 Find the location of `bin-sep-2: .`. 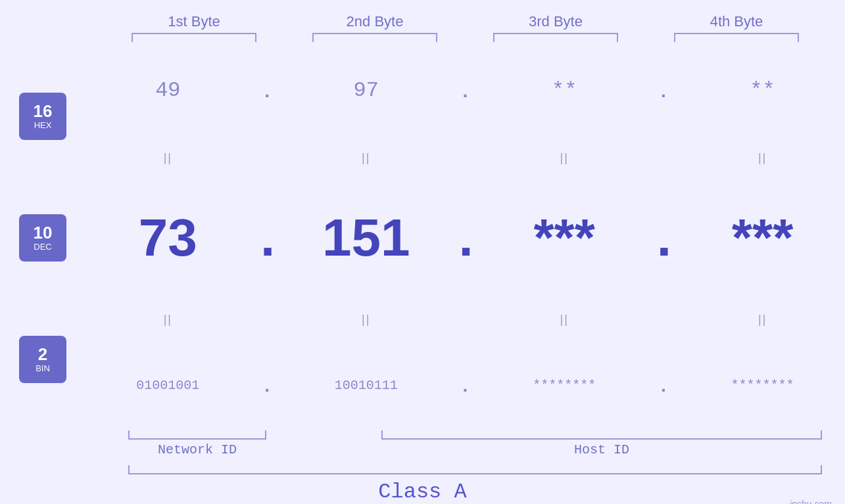

bin-sep-2: . is located at coordinates (465, 386).